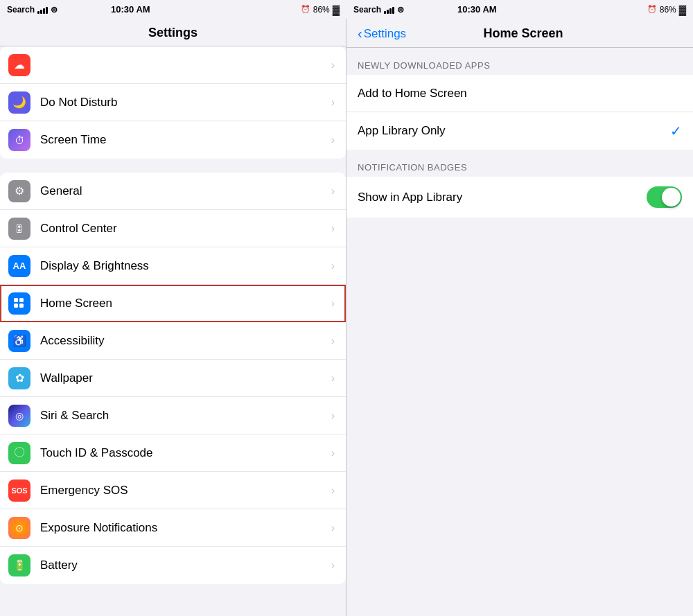 This screenshot has width=693, height=616. Describe the element at coordinates (19, 378) in the screenshot. I see `wallpaper-icon: ✿` at that location.